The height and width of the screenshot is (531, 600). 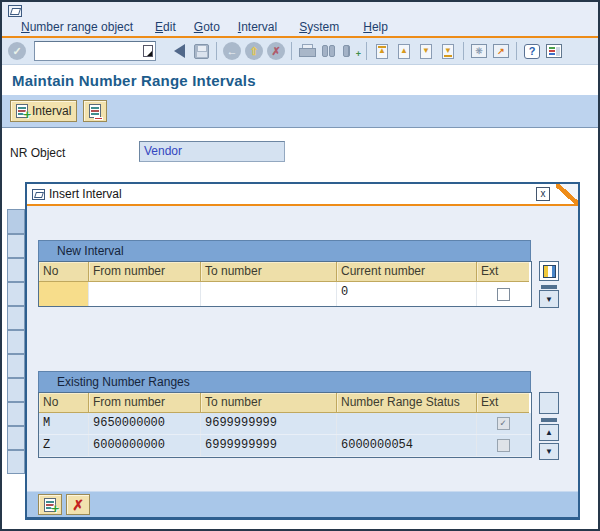 What do you see at coordinates (426, 51) in the screenshot?
I see `page-down-icon: ▼` at bounding box center [426, 51].